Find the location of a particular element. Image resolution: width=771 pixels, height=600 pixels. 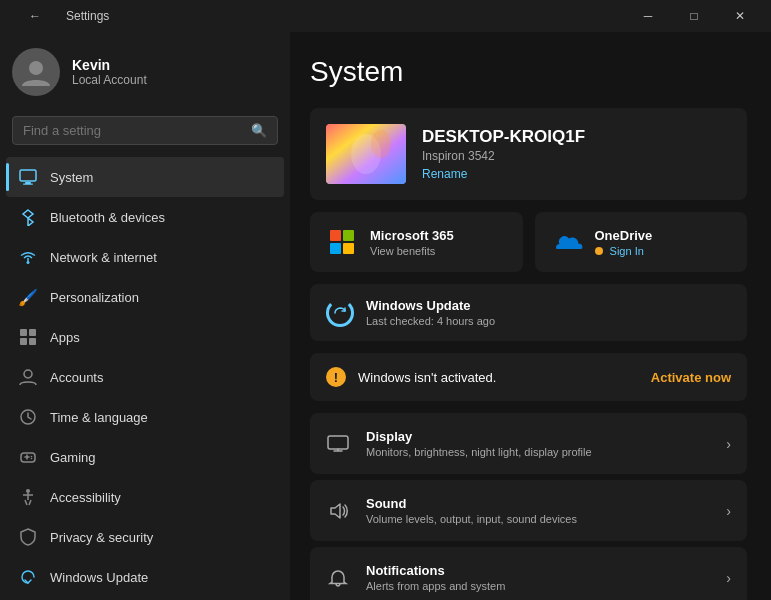

settings-item-display: Display Monitors, brightness, night ligh… is located at coordinates (528, 444).